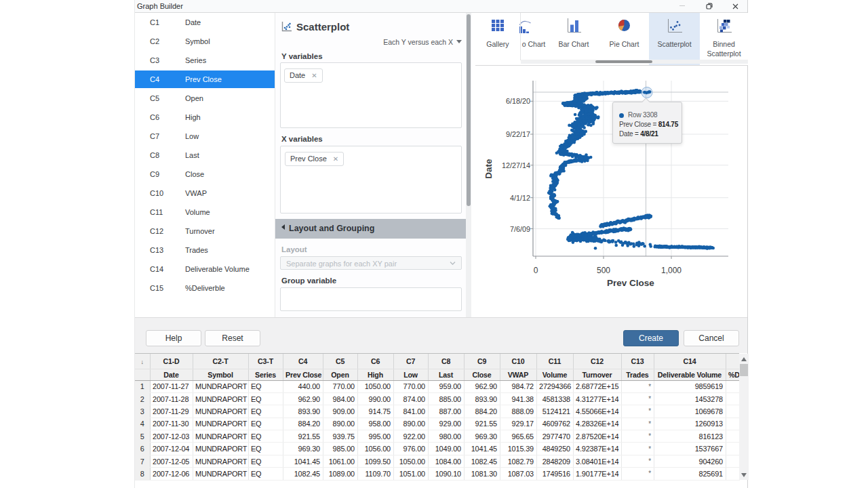 This screenshot has height=488, width=868. What do you see at coordinates (536, 270) in the screenshot?
I see `svg-text: 0` at bounding box center [536, 270].